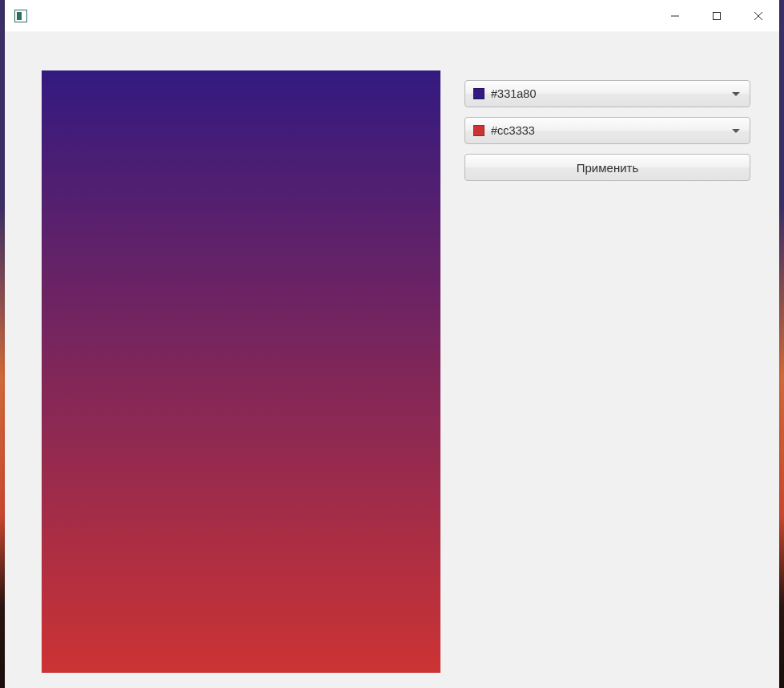 Image resolution: width=784 pixels, height=688 pixels. Describe the element at coordinates (609, 94) in the screenshot. I see `color-picker-top-value: #331a80` at that location.